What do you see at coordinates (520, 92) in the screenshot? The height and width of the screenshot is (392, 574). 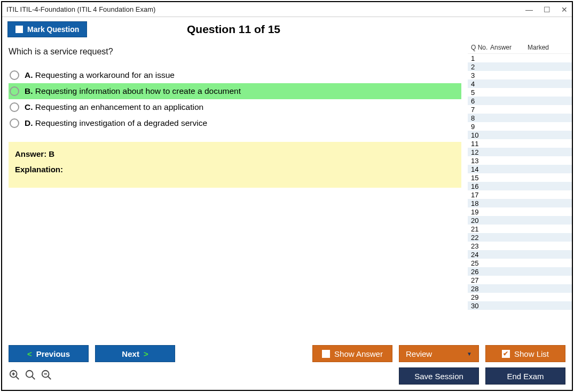 I see `list-item: 5` at bounding box center [520, 92].